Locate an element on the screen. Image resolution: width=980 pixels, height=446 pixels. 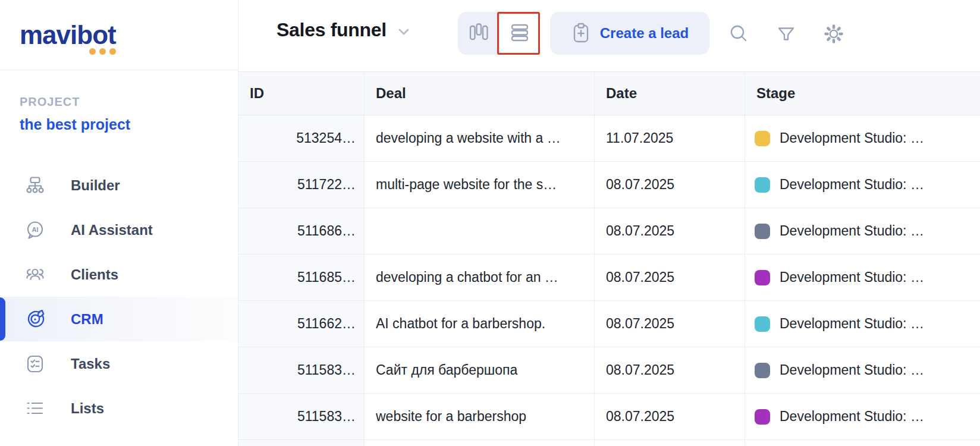
table-row: 511583… website for a barbershop 08.07.2… is located at coordinates (609, 417).